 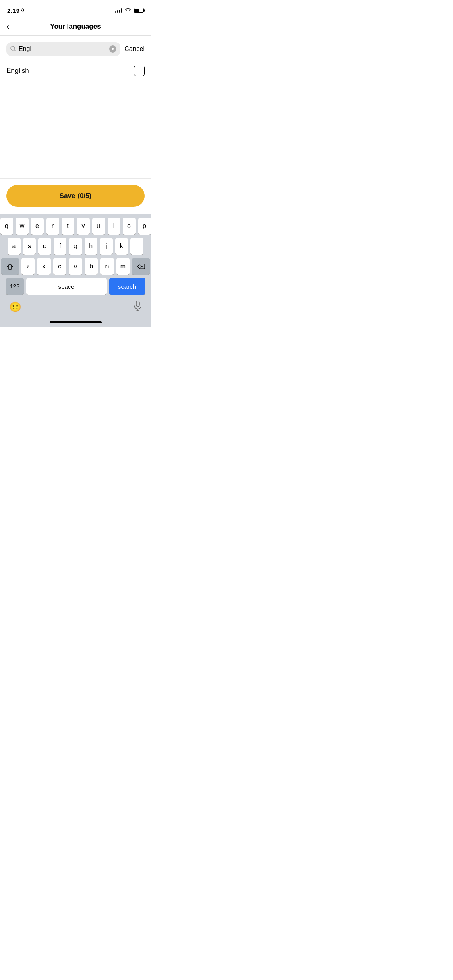 What do you see at coordinates (99, 226) in the screenshot?
I see `key-u: u` at bounding box center [99, 226].